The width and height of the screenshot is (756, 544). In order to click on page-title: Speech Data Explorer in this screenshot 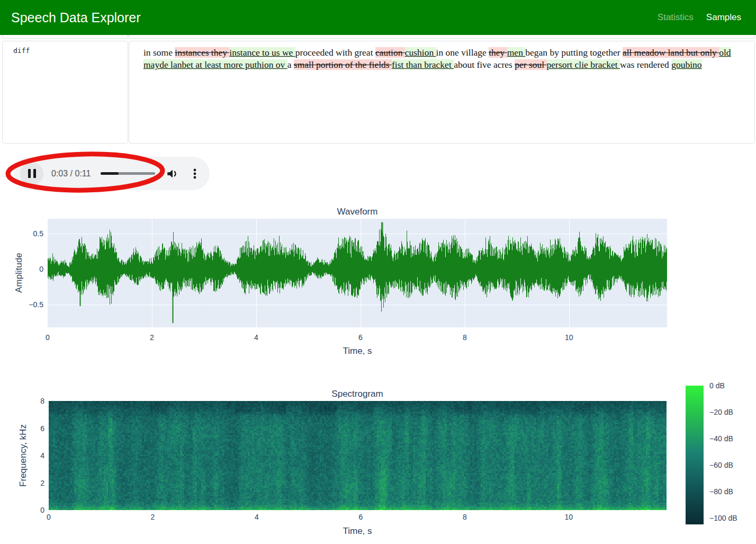, I will do `click(76, 18)`.